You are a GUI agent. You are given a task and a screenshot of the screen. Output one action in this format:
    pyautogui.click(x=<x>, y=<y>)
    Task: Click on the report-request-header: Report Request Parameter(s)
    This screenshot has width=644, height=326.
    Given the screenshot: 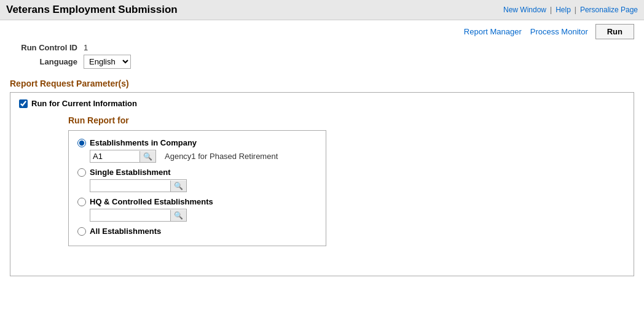 What is the action you would take?
    pyautogui.click(x=322, y=83)
    